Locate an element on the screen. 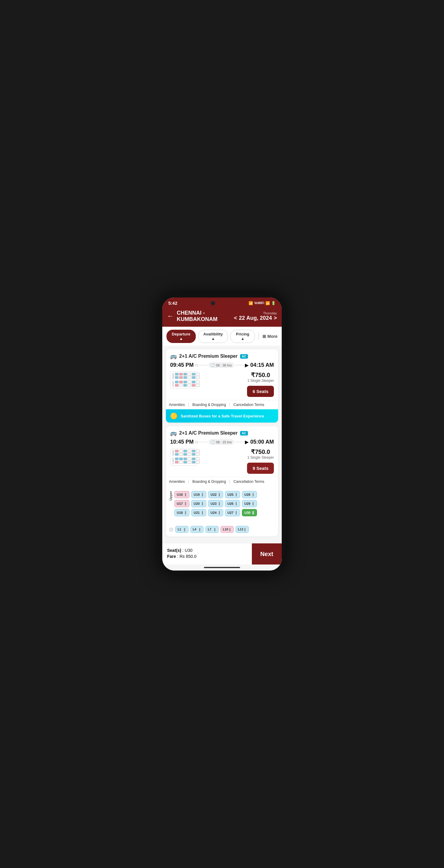  bus1-duration: 🕐 06 : 30 hrs is located at coordinates (221, 365).